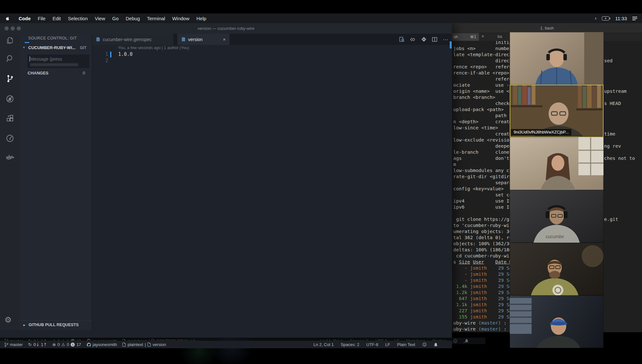 The image size is (642, 364). I want to click on apple-menu-icon, so click(8, 19).